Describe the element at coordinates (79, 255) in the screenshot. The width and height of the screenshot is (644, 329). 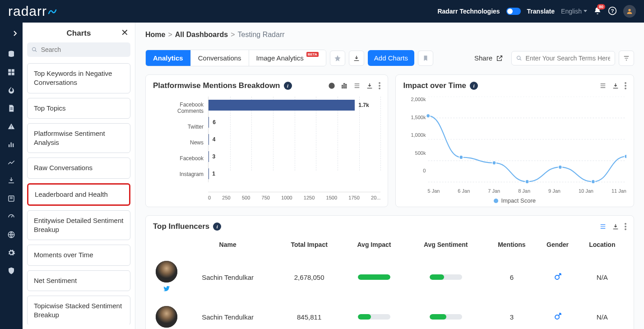
I see `chart-list-item: Moments over Time` at that location.